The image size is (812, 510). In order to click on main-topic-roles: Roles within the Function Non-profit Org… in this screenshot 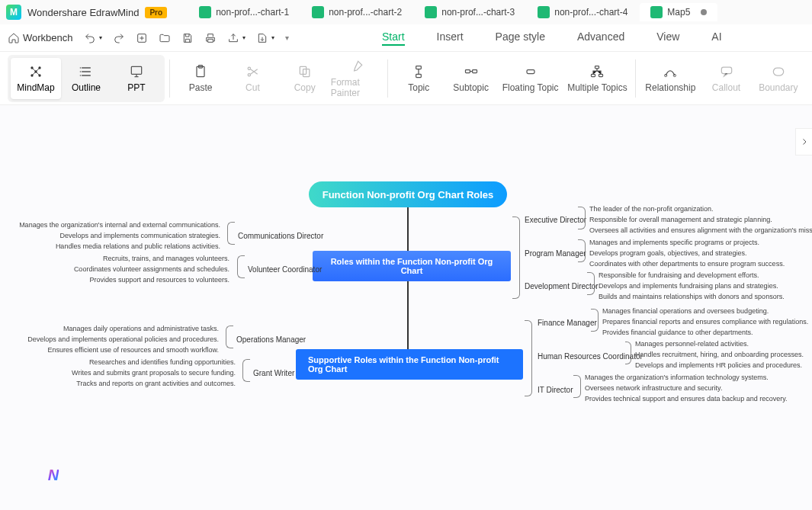, I will do `click(412, 266)`.